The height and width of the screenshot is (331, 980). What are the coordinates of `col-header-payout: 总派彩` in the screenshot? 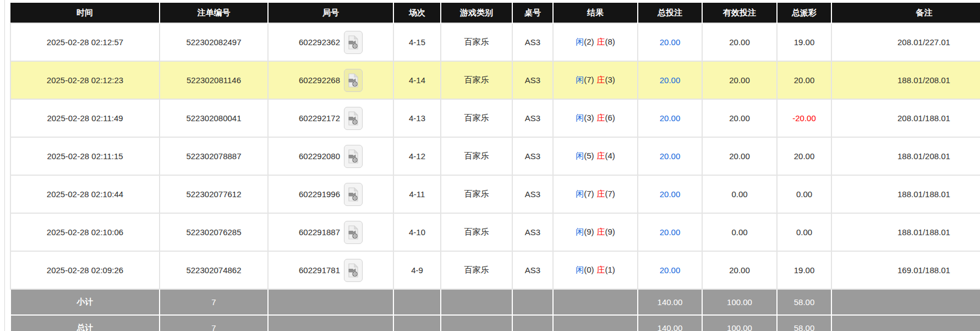 It's located at (804, 13).